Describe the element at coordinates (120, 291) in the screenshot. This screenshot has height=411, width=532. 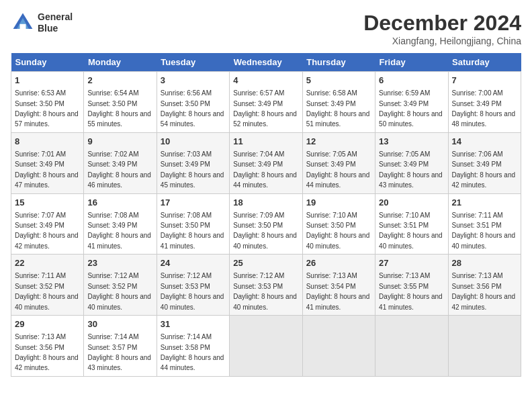
I see `day-info: Sunrise: 7:12 AM Sunset: 3:52 PM Dayligh…` at that location.